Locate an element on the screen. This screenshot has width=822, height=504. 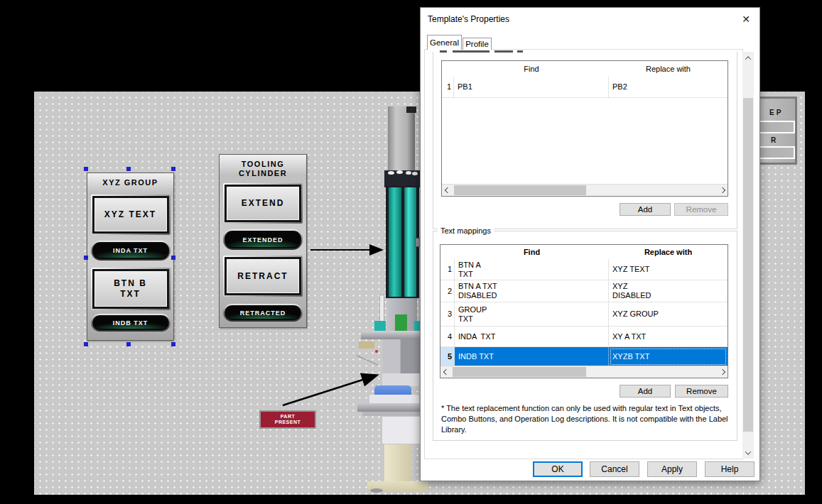
retracted-indicator: RETRACTED is located at coordinates (263, 312).